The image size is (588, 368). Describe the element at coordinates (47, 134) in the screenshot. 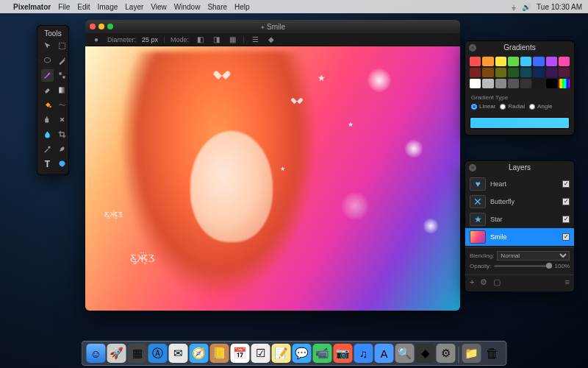

I see `blur-tool-icon` at that location.